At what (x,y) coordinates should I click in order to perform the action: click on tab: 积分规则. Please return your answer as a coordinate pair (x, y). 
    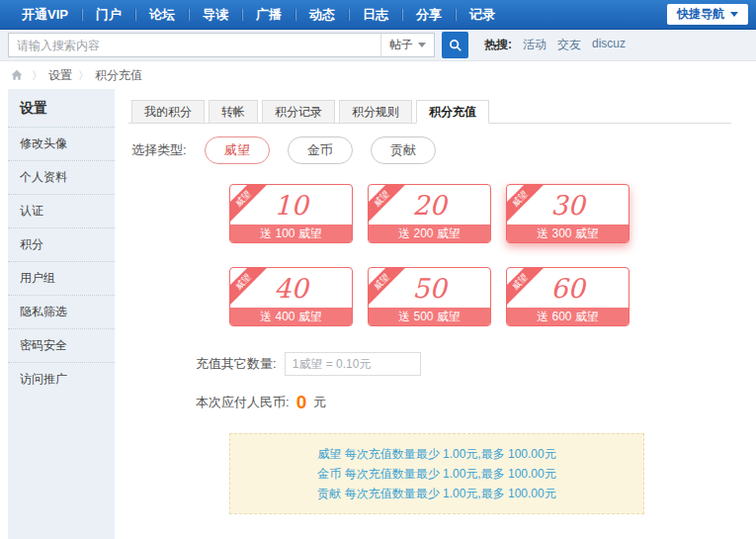
    Looking at the image, I should click on (376, 112).